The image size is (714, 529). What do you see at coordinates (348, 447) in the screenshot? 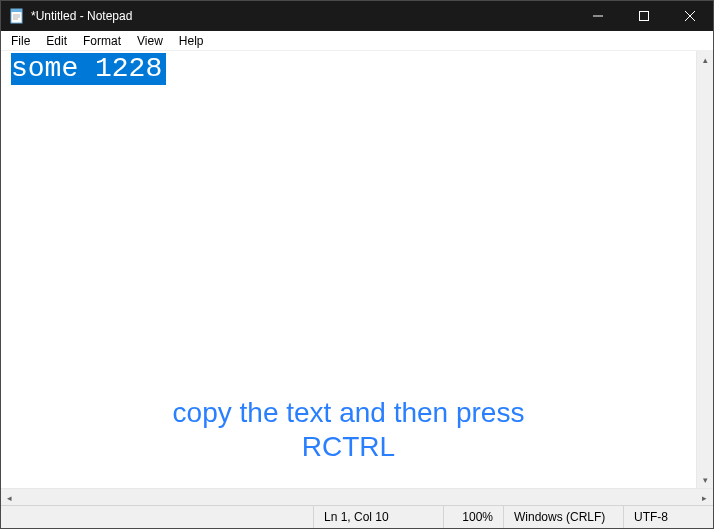
I see `instruction-line-2: RCTRL` at bounding box center [348, 447].